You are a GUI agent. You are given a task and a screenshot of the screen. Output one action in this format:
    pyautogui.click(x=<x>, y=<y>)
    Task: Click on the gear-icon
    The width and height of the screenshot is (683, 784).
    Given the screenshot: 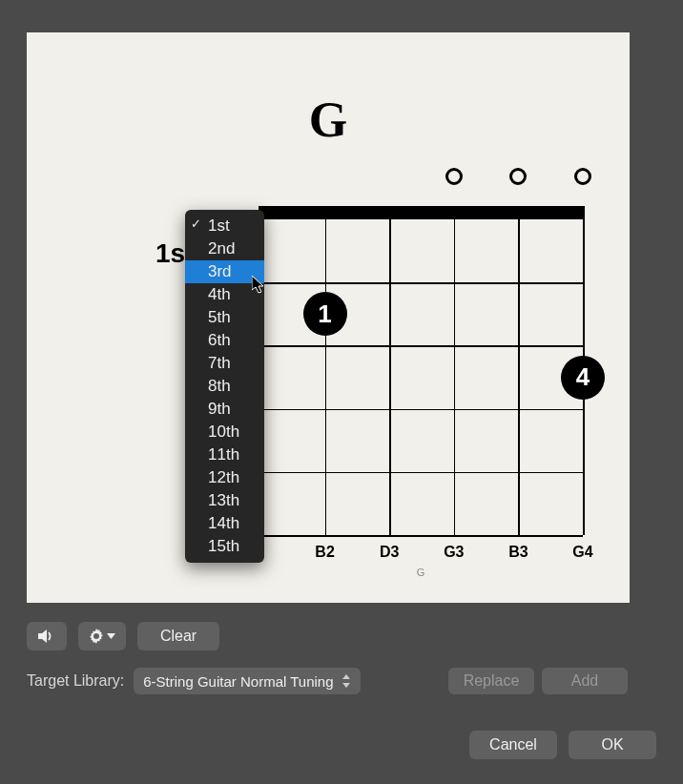 What is the action you would take?
    pyautogui.click(x=96, y=636)
    